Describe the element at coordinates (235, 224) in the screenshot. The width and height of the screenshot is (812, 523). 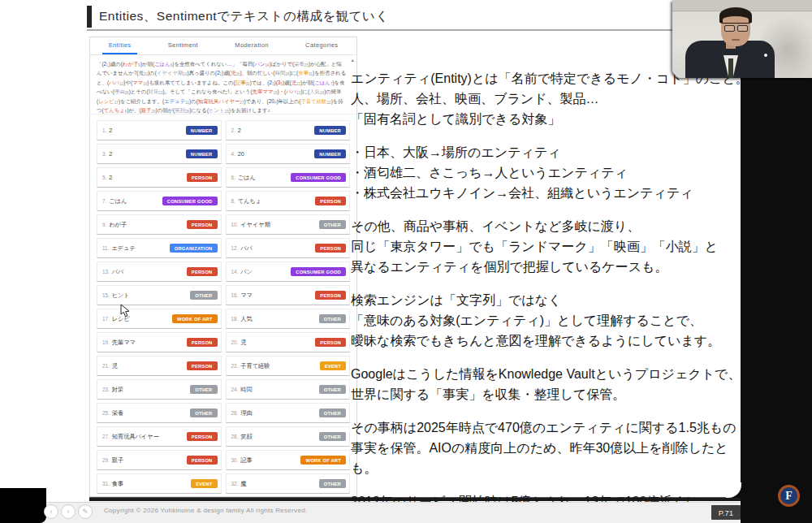
I see `entity-index: 10.` at that location.